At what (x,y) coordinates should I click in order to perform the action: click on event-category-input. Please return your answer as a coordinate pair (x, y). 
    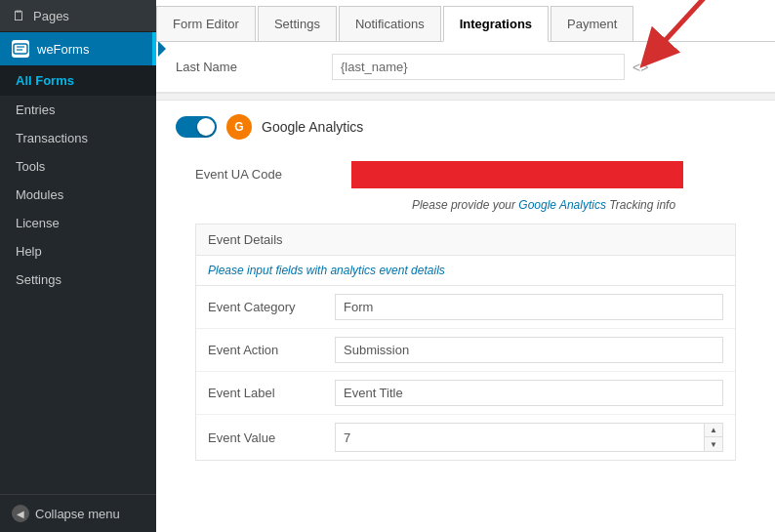
    Looking at the image, I should click on (529, 307).